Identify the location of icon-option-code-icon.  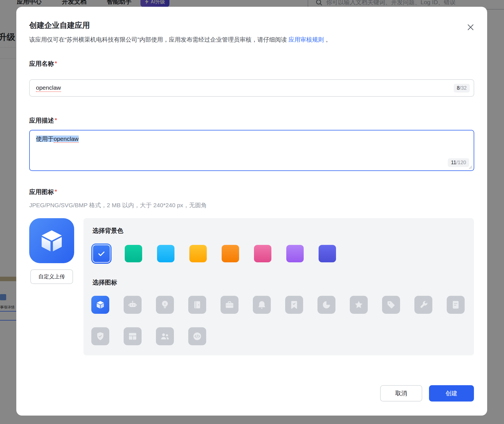
(197, 336).